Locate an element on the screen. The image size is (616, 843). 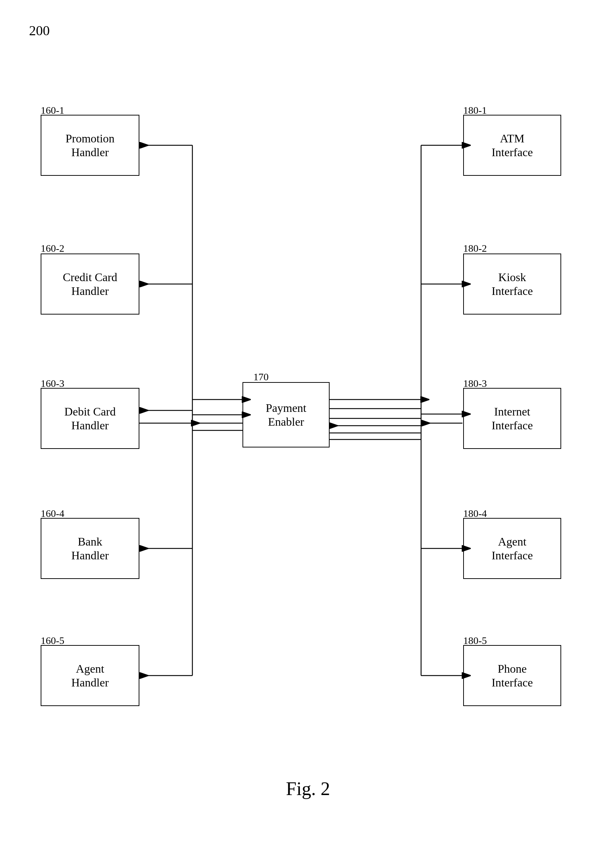
box-internet-interface: InternetInterface is located at coordinates (512, 419).